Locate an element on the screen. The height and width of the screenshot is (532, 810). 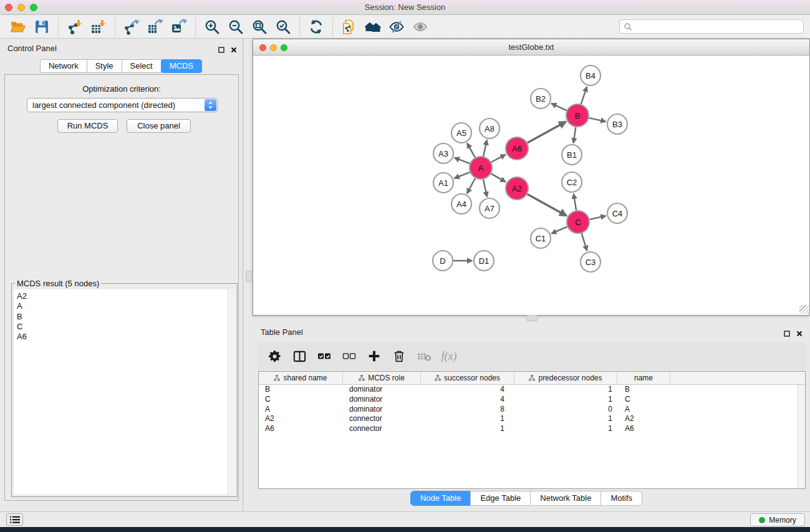
zoom-fit-icon is located at coordinates (259, 27).